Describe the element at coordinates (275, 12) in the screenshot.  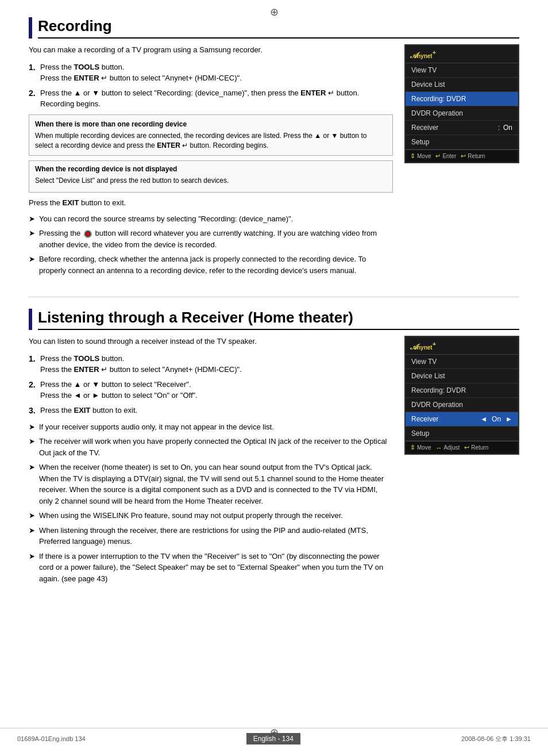
I see `top-crosshair-decoration: ⊕` at that location.